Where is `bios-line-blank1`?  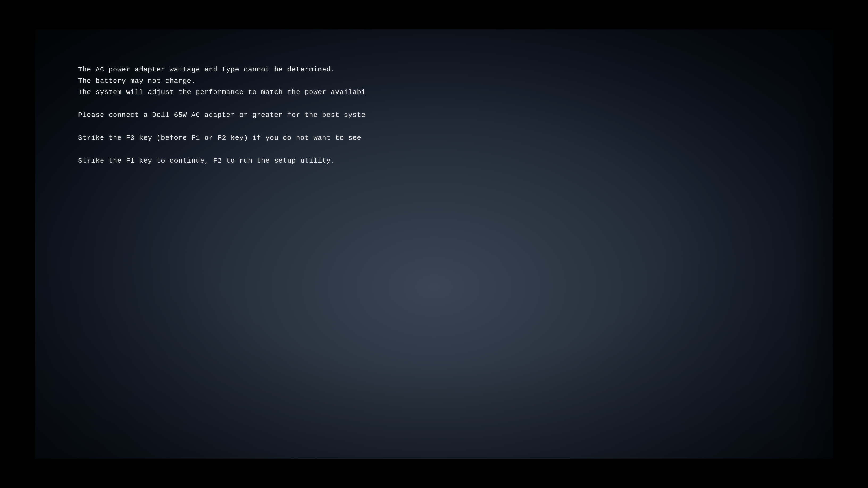 bios-line-blank1 is located at coordinates (434, 104).